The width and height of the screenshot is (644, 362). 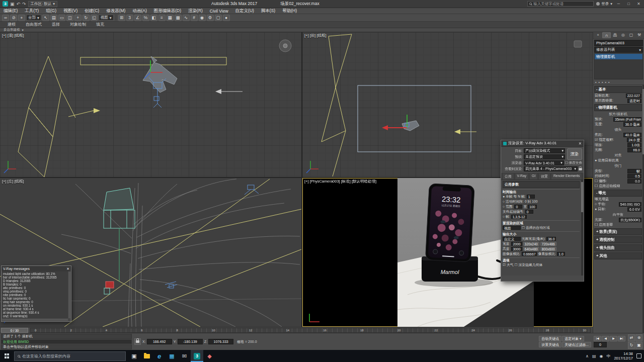 What do you see at coordinates (618, 114) in the screenshot?
I see `parameter-row: 胶片/摄影机` at bounding box center [618, 114].